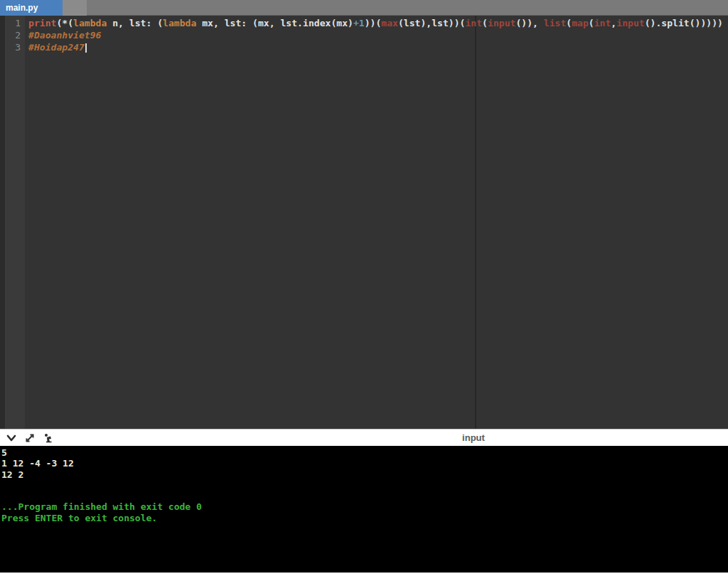 The width and height of the screenshot is (728, 576). What do you see at coordinates (373, 23) in the screenshot?
I see `code-token-plain: ))(` at bounding box center [373, 23].